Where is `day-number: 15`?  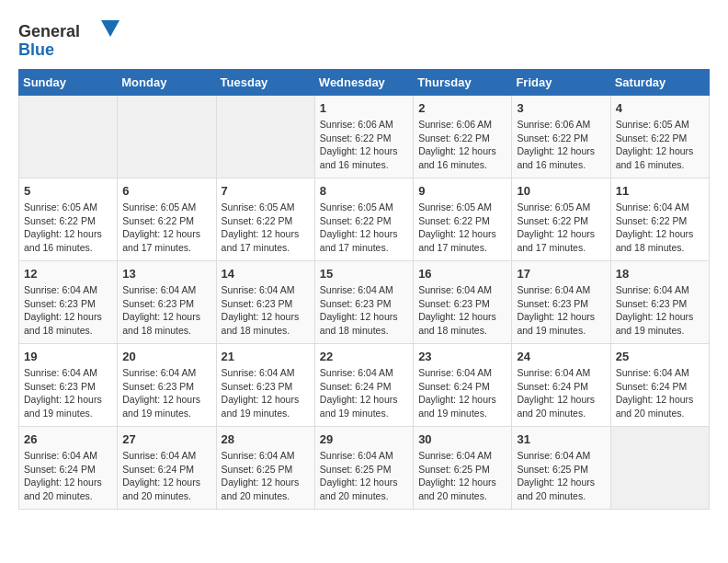 day-number: 15 is located at coordinates (364, 274).